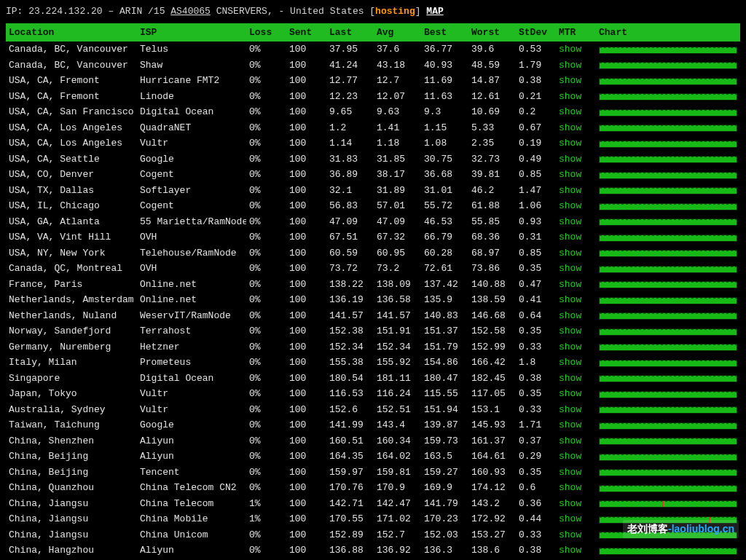 The width and height of the screenshot is (746, 560). Describe the element at coordinates (492, 269) in the screenshot. I see `cell-worst: 73.86` at that location.